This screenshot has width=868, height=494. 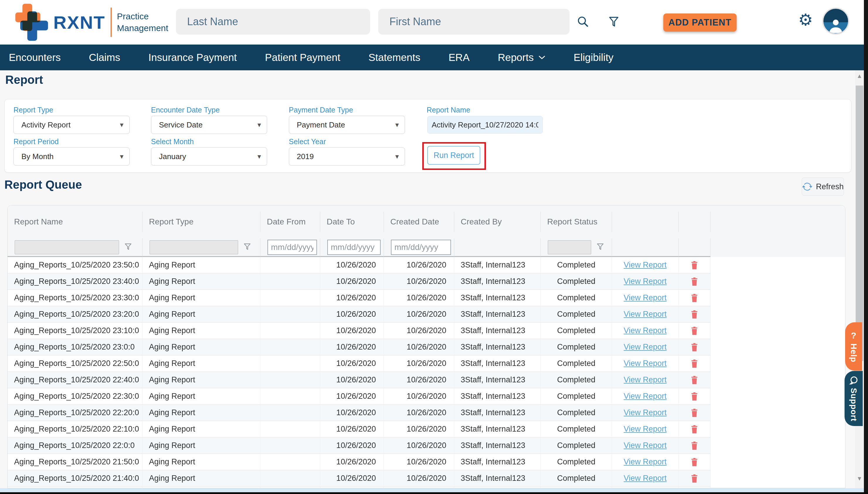 What do you see at coordinates (700, 22) in the screenshot?
I see `add-patient-button: ADD PATIENT` at bounding box center [700, 22].